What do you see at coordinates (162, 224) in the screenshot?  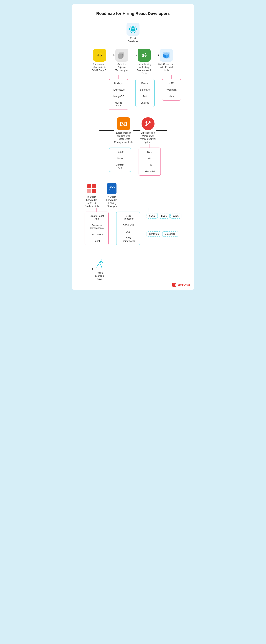 I see `dashed-boxes-area: SCSS LESS SASS` at bounding box center [162, 224].